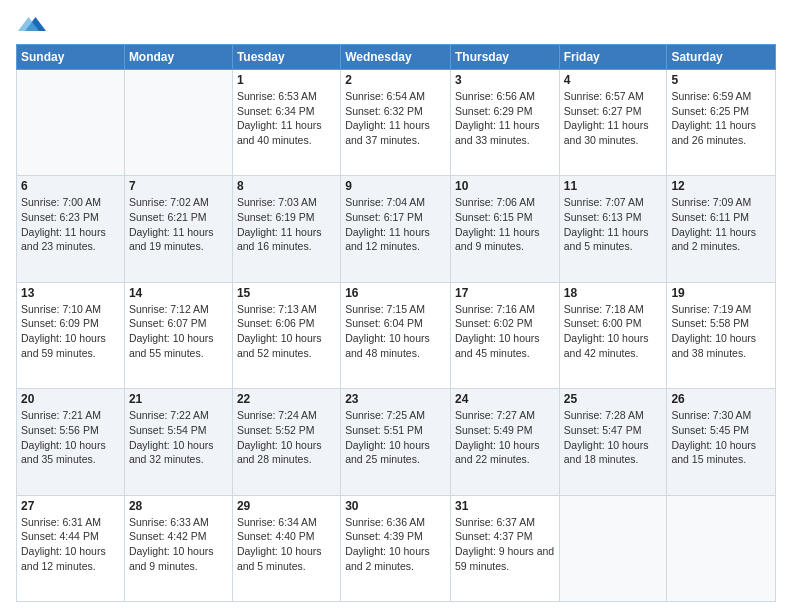 This screenshot has height=612, width=792. Describe the element at coordinates (504, 442) in the screenshot. I see `day-cell: 24Sunrise: 7:27 AMSunset: 5:49 PMDayligh…` at that location.